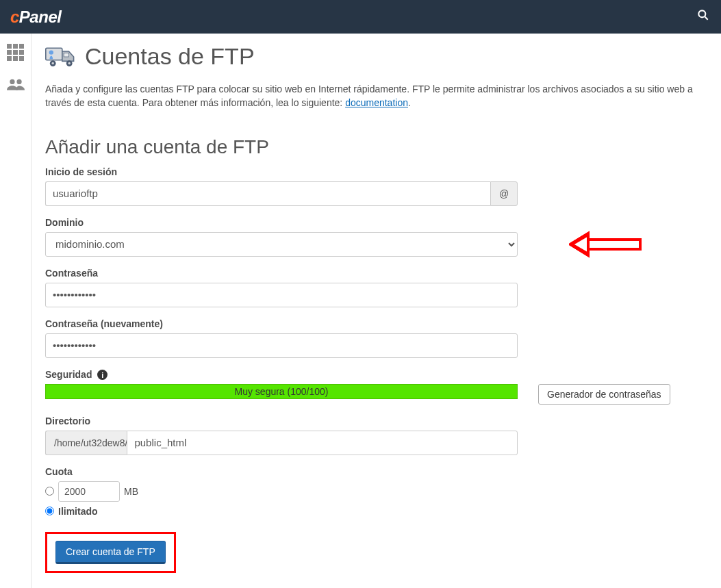 The width and height of the screenshot is (721, 588). Describe the element at coordinates (377, 96) in the screenshot. I see `intro-text: Añada y configure las cuentas FTP para c…` at that location.